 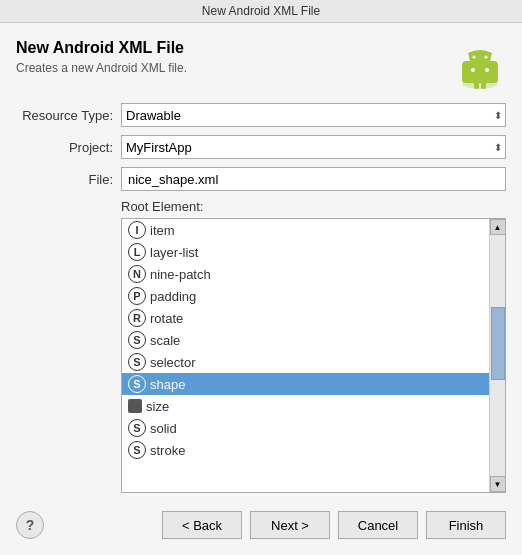 What do you see at coordinates (306, 450) in the screenshot?
I see `list-item: Sstroke` at bounding box center [306, 450].